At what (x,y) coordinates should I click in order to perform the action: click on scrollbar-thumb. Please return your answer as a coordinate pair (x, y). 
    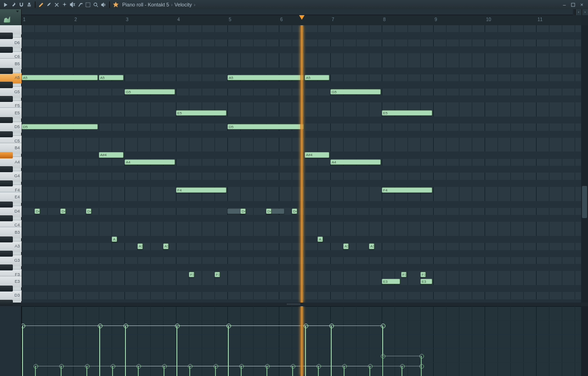
    Looking at the image, I should click on (584, 202).